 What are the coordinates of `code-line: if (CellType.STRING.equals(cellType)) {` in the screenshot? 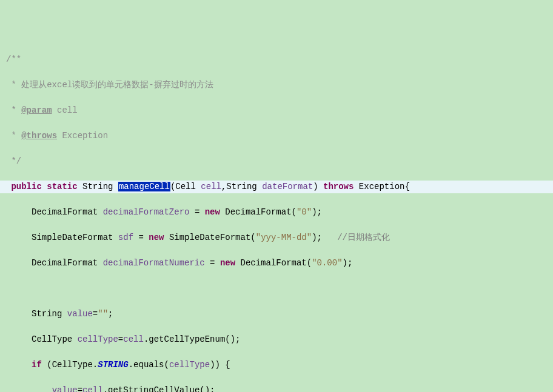 It's located at (276, 365).